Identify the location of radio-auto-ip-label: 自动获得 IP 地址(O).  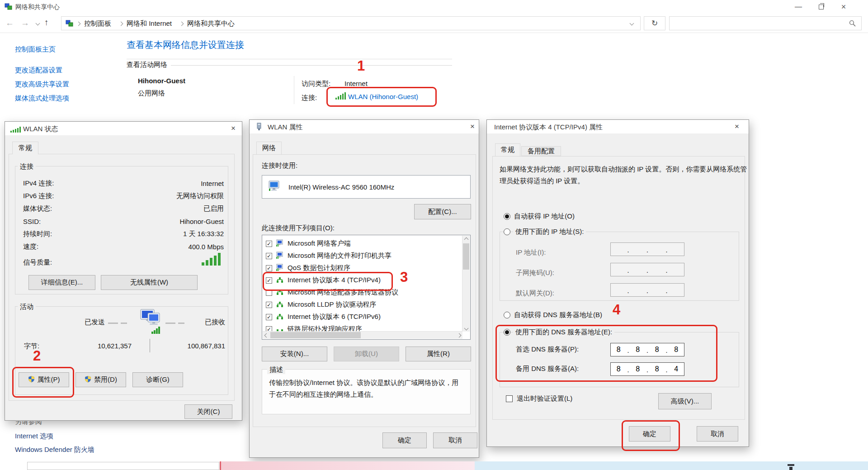
(544, 216).